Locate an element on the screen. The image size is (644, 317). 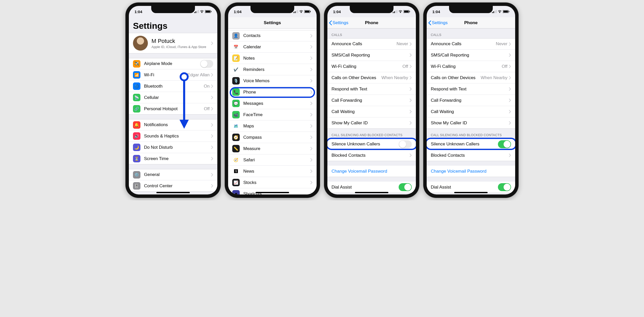
profile-subtitle: Apple ID, iCloud, iTunes & App Store is located at coordinates (181, 47).